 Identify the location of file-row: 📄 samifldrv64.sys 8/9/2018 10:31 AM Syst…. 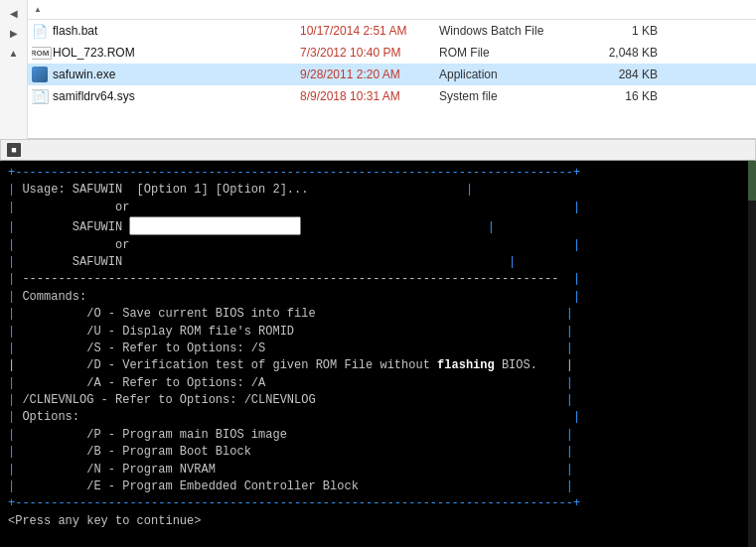
(391, 96).